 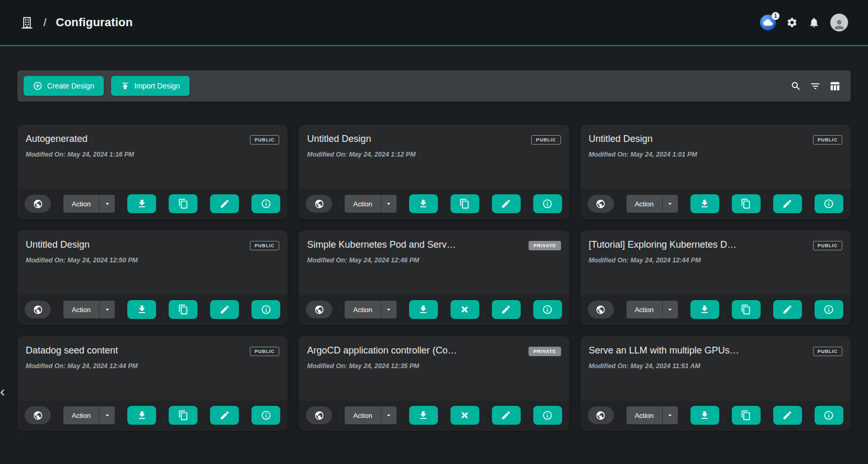 I want to click on notifications-button, so click(x=814, y=23).